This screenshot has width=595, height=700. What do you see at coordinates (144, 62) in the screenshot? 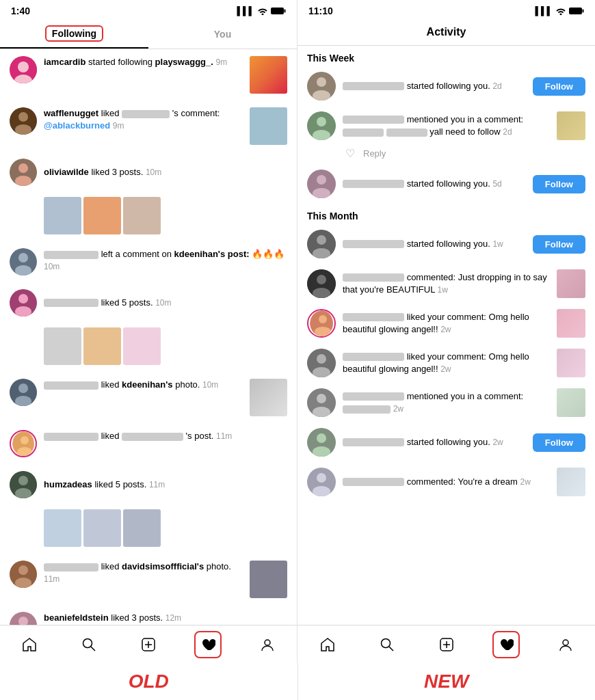
I see `feed-item-text: iamcardib started following playswaggg_.…` at bounding box center [144, 62].